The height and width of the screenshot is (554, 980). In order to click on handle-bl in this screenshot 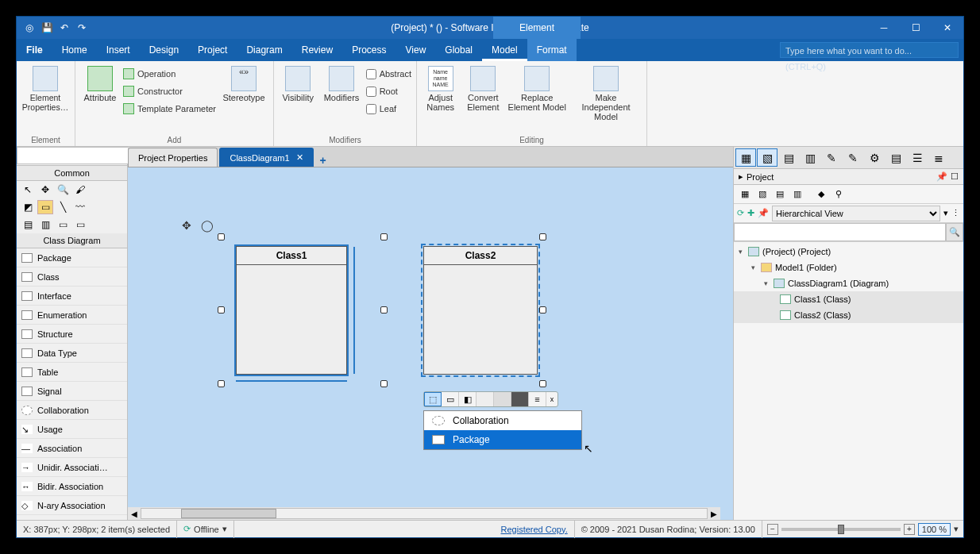, I will do `click(221, 384)`.